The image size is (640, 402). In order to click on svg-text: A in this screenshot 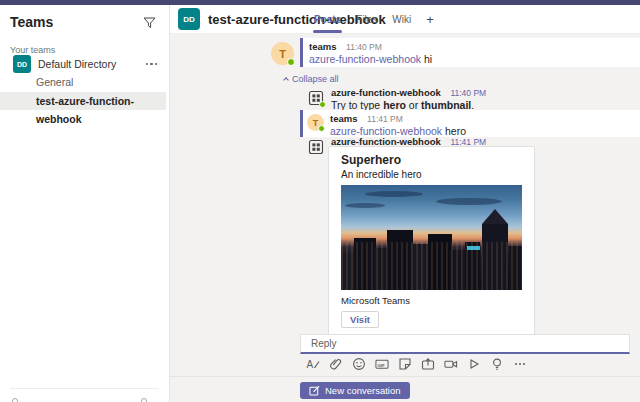, I will do `click(310, 364)`.